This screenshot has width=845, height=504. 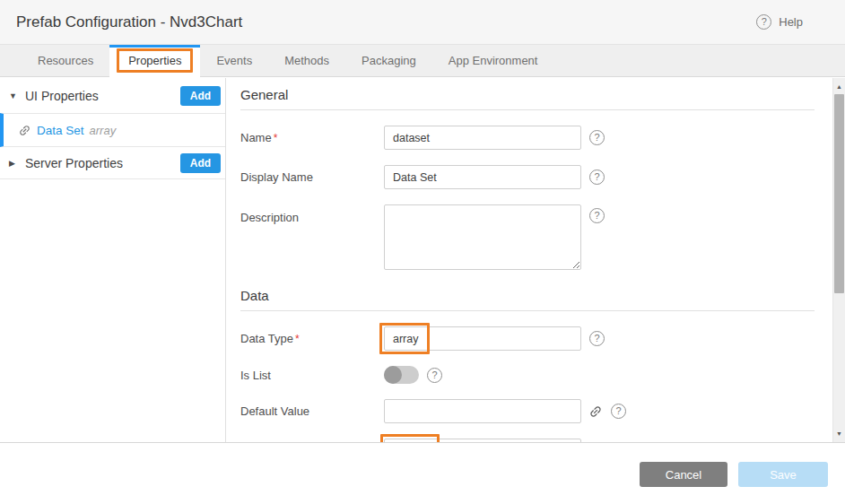 I want to click on sidebar-item-label: Data Set, so click(x=61, y=131).